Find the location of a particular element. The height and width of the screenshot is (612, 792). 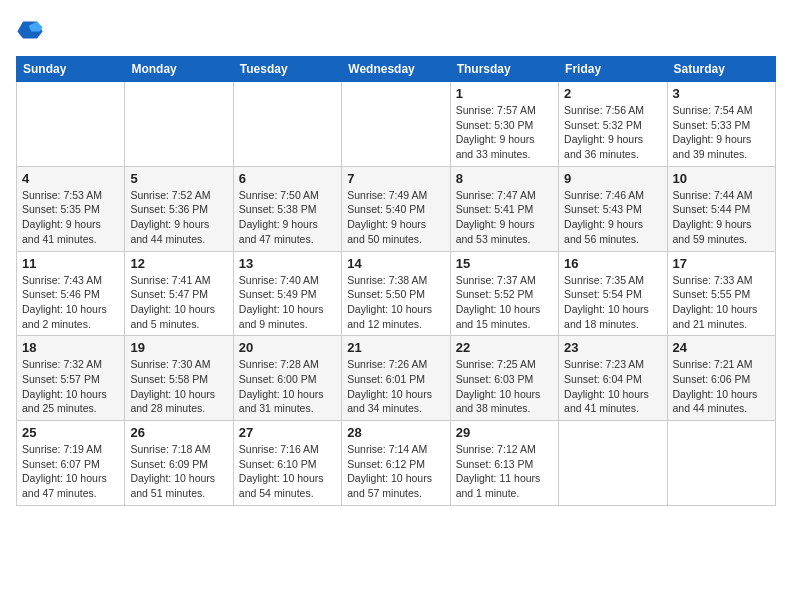

calendar-day-cell: 22Sunrise: 7:25 AM Sunset: 6:03 PM Dayli… is located at coordinates (504, 378).